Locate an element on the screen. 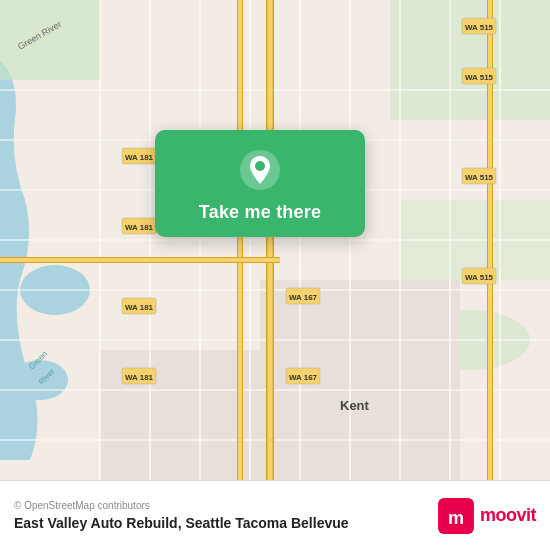  location-title: East Valley Auto Rebuild, Seattle Tacoma… is located at coordinates (182, 523).